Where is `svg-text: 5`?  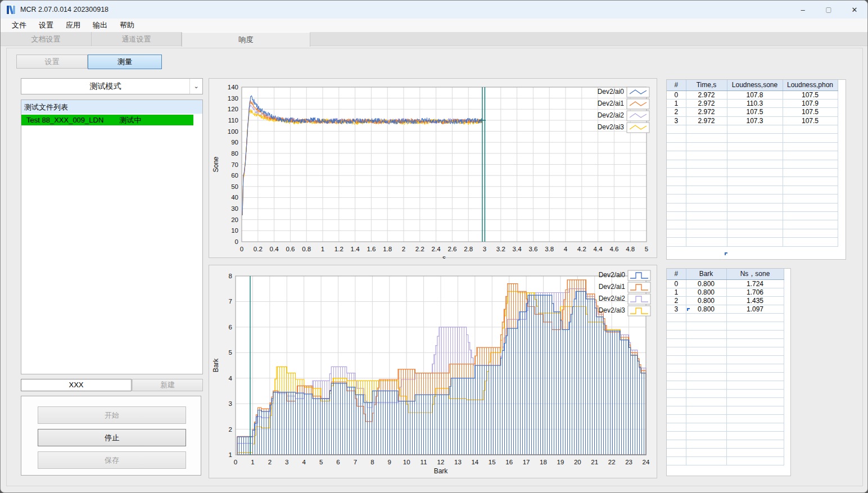
svg-text: 5 is located at coordinates (647, 249).